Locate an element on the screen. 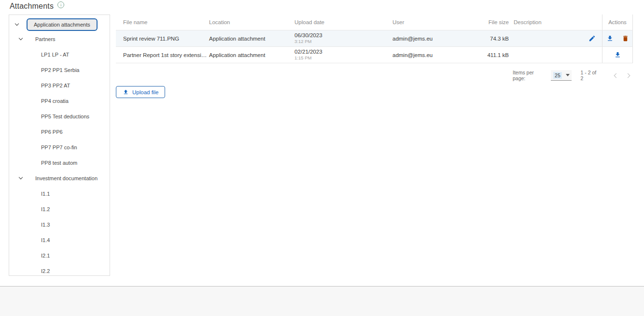 Image resolution: width=644 pixels, height=316 pixels. footer-area is located at coordinates (322, 302).